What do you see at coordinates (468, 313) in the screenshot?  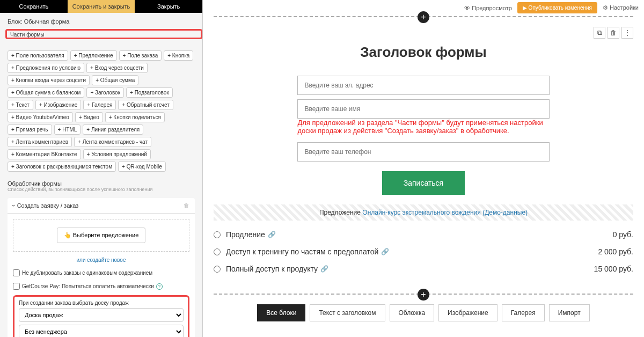 I see `picker-Изображение: Изображение` at bounding box center [468, 313].